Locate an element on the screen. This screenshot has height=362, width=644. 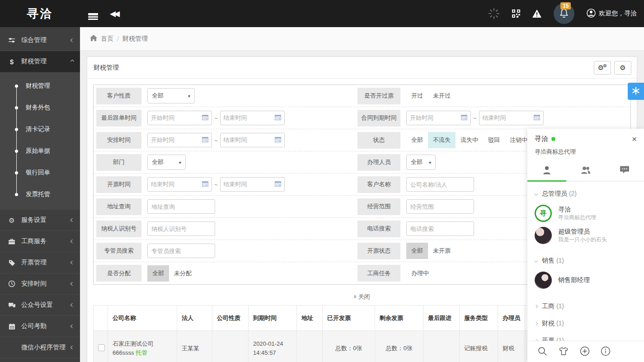
filter-chip: 开过 is located at coordinates (417, 96).